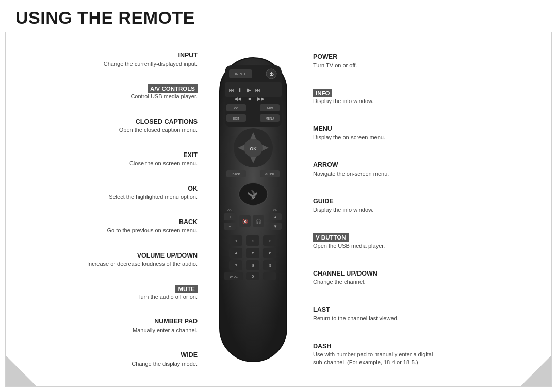 The width and height of the screenshot is (557, 392). I want to click on power-desc: Turn TV on or off., so click(335, 66).